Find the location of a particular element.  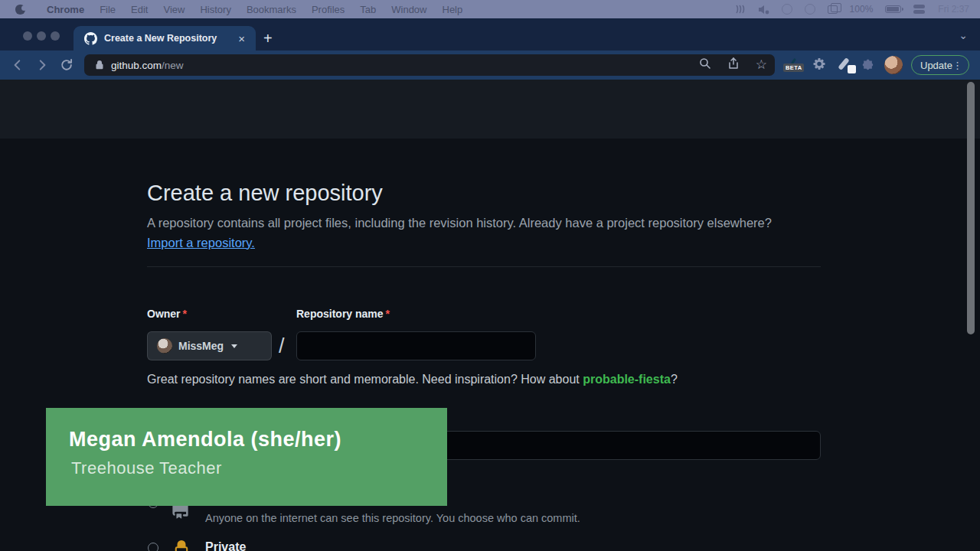

ssl-lock-icon is located at coordinates (100, 65).